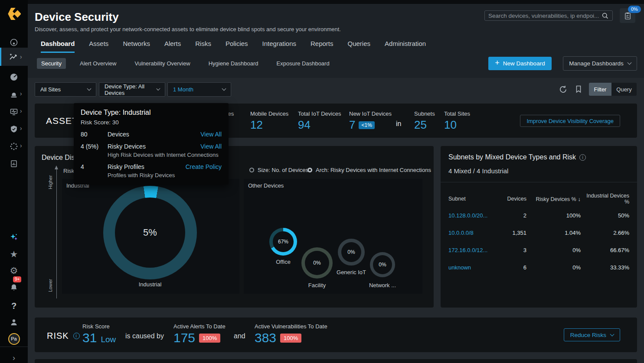 The width and height of the screenshot is (644, 363). I want to click on subnets-table-header: Subnet Devices Risky Devices %↓ Industri…, so click(539, 199).